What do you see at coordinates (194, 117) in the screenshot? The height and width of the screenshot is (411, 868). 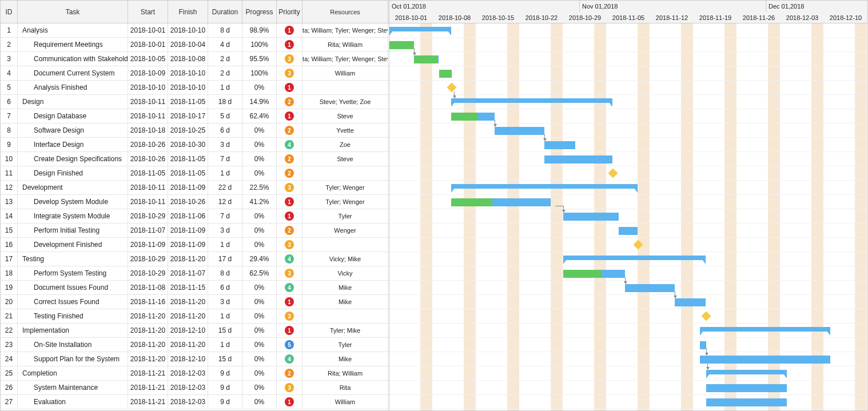 I see `table-row: 7Design Database2018-10-112018-10-175 d6…` at bounding box center [194, 117].